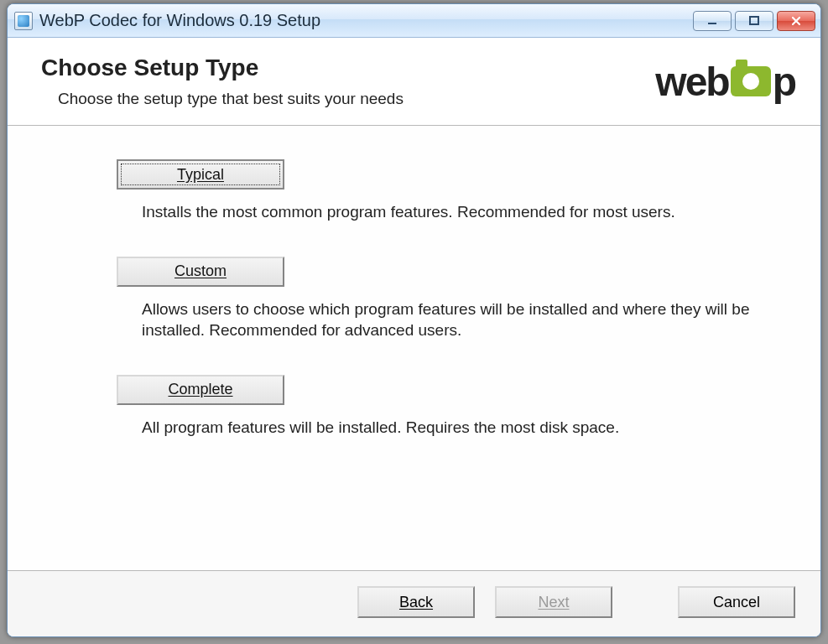  I want to click on page-subtitle: Choose the setup type that best suits yo…, so click(231, 99).